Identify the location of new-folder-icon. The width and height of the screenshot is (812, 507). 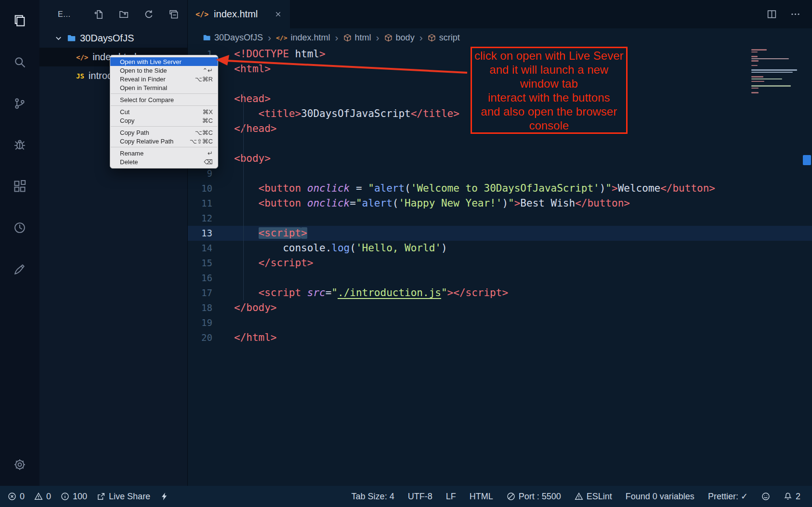
(124, 14).